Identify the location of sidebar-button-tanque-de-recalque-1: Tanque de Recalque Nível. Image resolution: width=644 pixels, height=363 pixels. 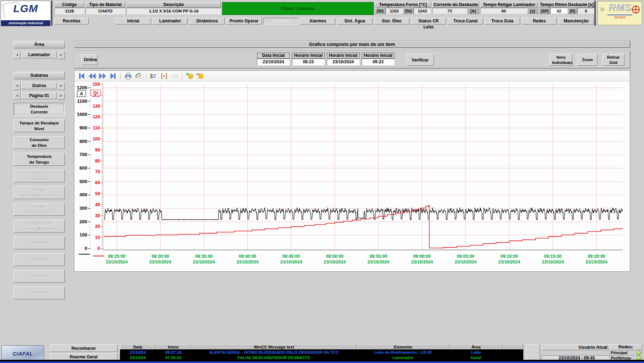
(39, 126).